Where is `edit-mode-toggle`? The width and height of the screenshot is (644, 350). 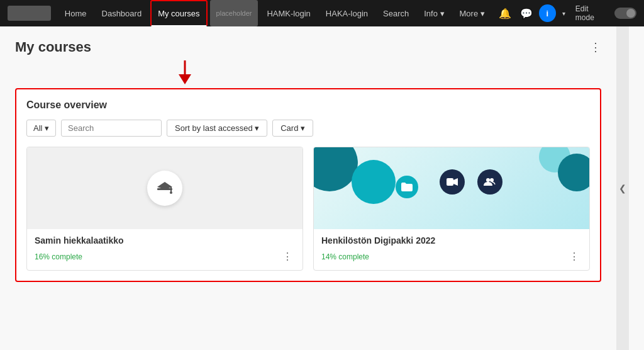
edit-mode-toggle is located at coordinates (625, 13).